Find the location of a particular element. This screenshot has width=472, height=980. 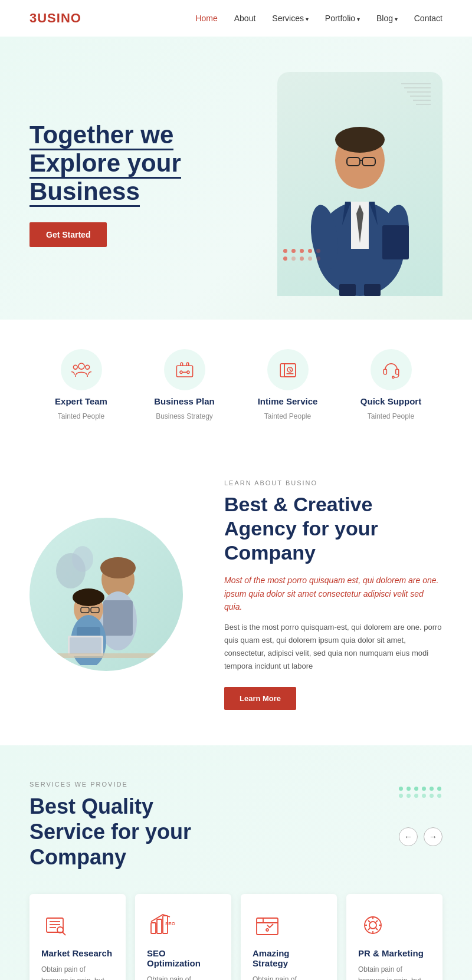

services-header-right: ← → is located at coordinates (421, 814).